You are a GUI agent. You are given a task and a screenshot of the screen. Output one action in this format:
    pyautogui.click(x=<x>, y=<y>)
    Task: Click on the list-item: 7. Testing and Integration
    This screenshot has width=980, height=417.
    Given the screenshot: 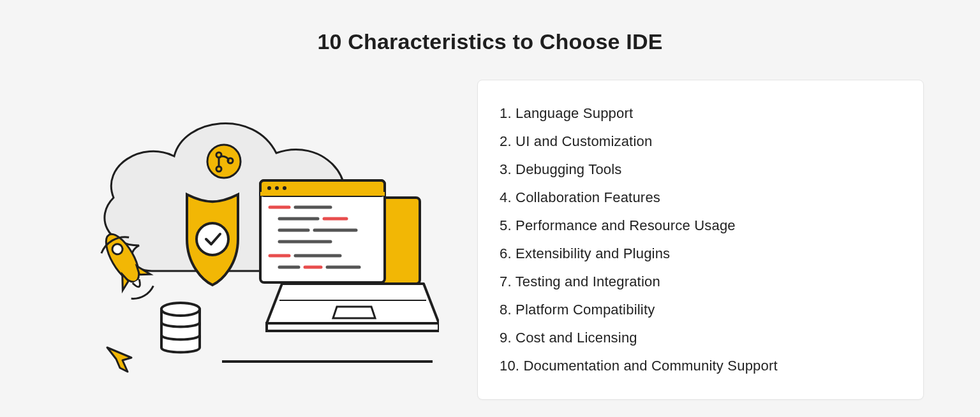 What is the action you would take?
    pyautogui.click(x=701, y=282)
    